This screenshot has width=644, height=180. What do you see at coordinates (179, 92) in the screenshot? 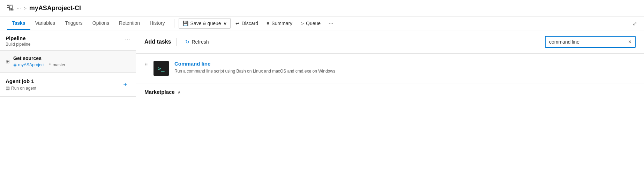
I see `chevron-up-icon: ∧` at bounding box center [179, 92].